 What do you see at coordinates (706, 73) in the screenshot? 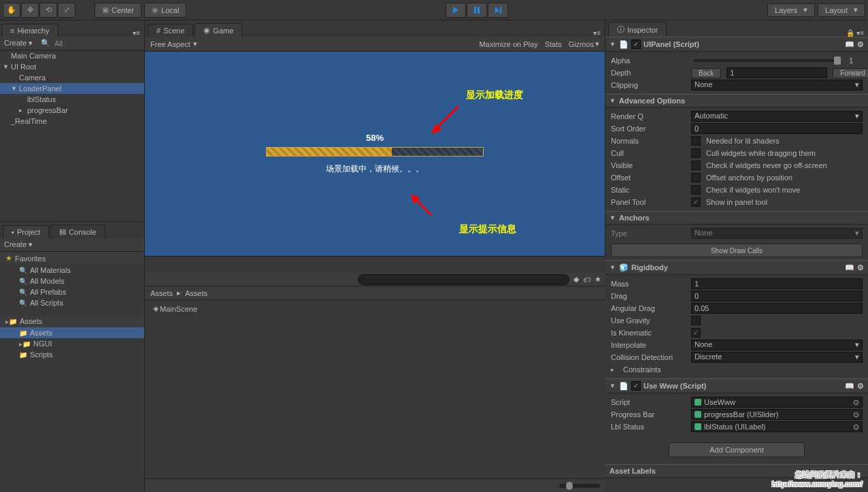
I see `depth-back-button: Back` at bounding box center [706, 73].